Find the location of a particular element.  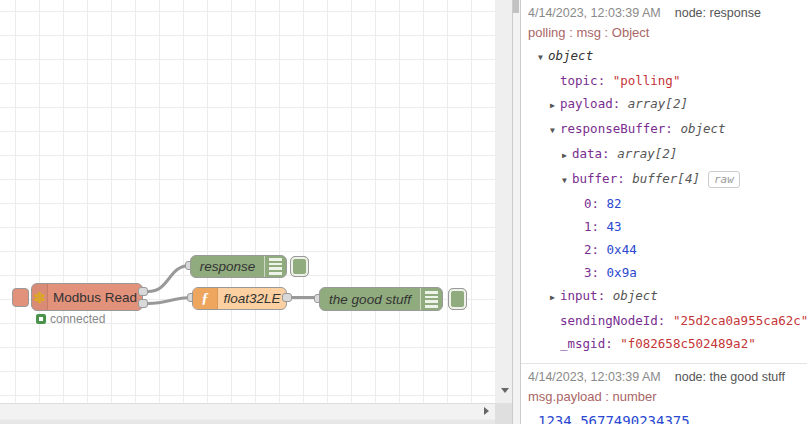

object-key: input: is located at coordinates (586, 296).